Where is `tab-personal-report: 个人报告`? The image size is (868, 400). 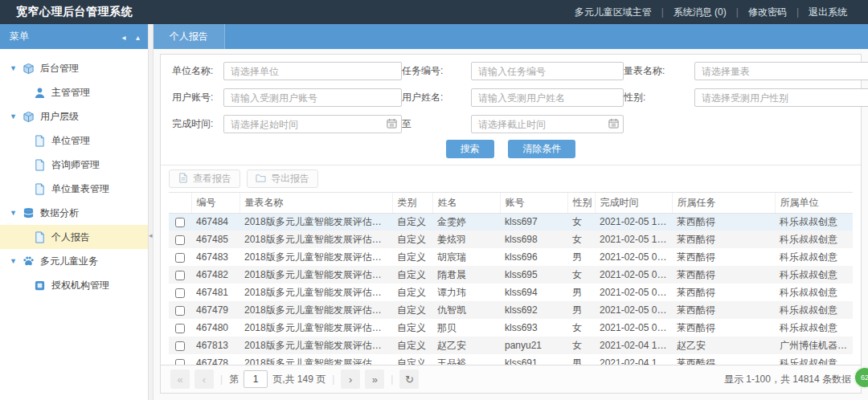 tab-personal-report: 个人报告 is located at coordinates (190, 37).